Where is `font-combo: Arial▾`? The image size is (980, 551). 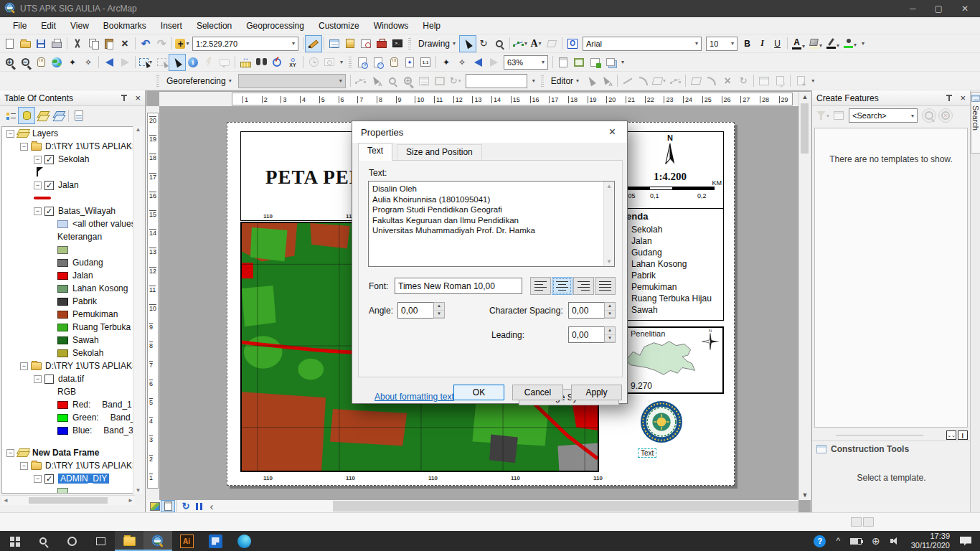 font-combo: Arial▾ is located at coordinates (642, 44).